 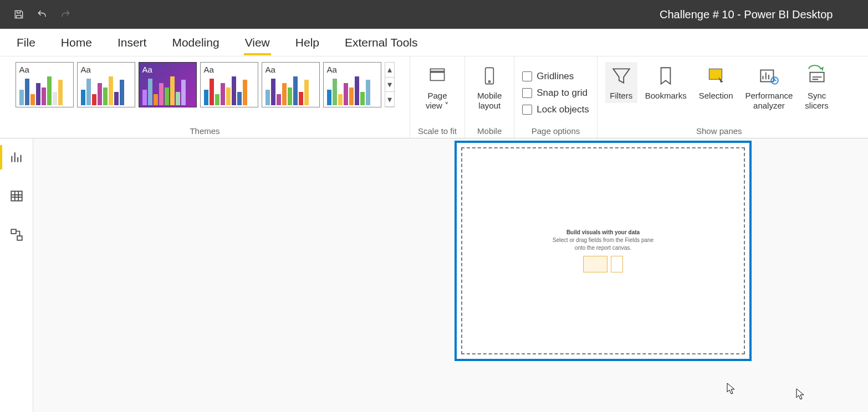 What do you see at coordinates (489, 87) in the screenshot?
I see `mobile-layout-button: Mobilelayout` at bounding box center [489, 87].